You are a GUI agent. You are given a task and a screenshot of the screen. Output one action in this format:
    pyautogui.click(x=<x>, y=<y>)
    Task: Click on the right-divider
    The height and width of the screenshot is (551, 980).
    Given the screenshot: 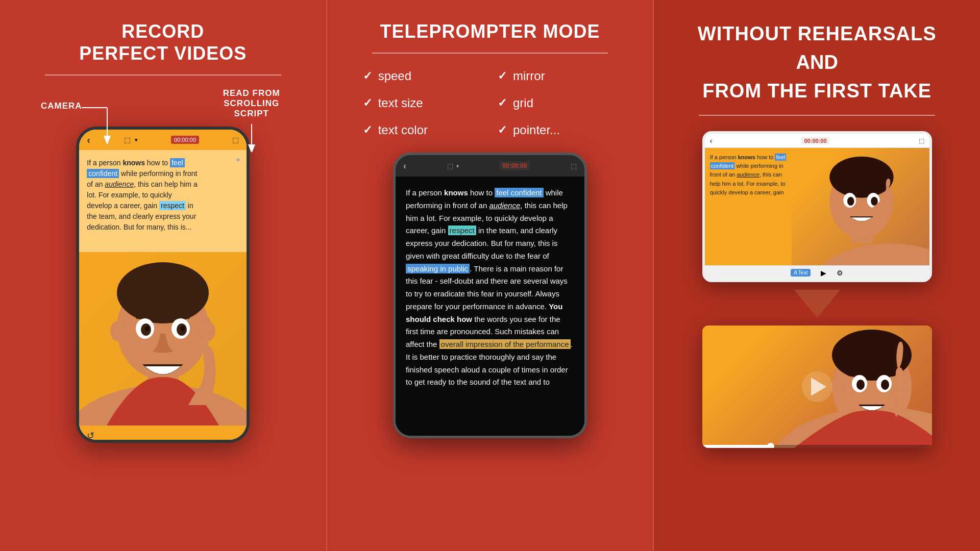 What is the action you would take?
    pyautogui.click(x=817, y=115)
    